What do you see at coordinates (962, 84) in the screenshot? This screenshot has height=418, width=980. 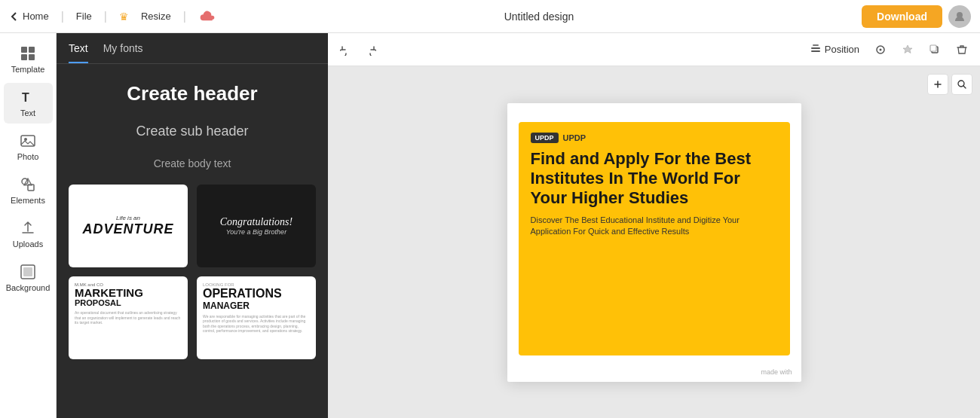 I see `zoom-fit-icon` at bounding box center [962, 84].